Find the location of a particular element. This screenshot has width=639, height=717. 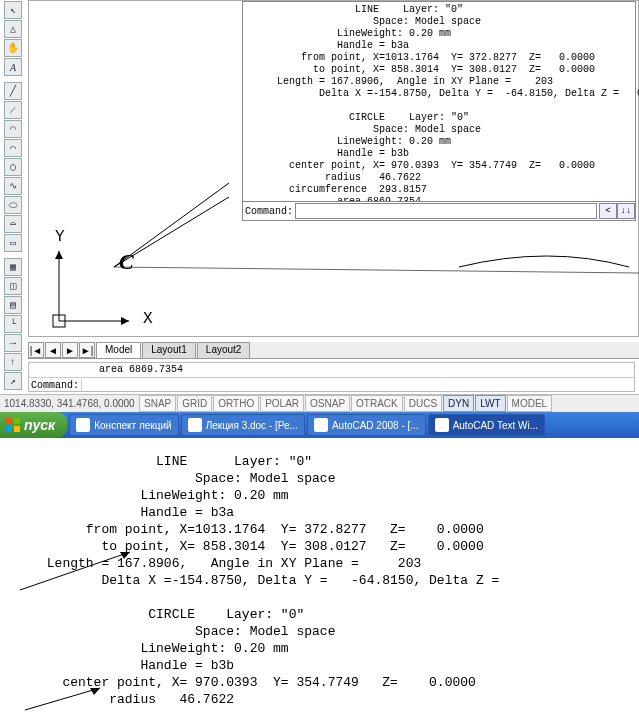

status-toggle-snap: SNAP is located at coordinates (158, 404).